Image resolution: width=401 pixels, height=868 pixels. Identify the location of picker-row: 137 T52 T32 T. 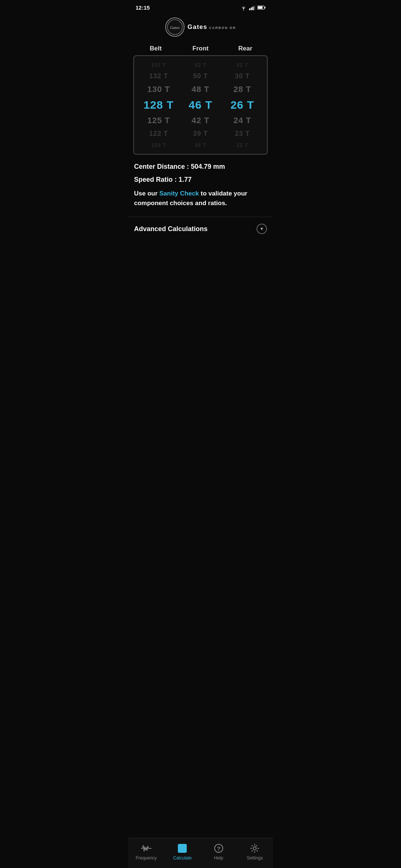
(200, 65).